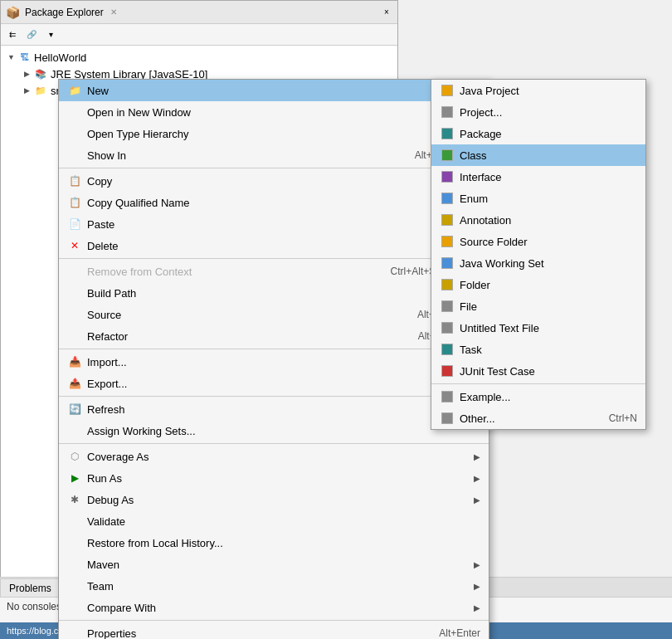 This screenshot has height=639, width=672. I want to click on tab-problems: Problems, so click(30, 588).